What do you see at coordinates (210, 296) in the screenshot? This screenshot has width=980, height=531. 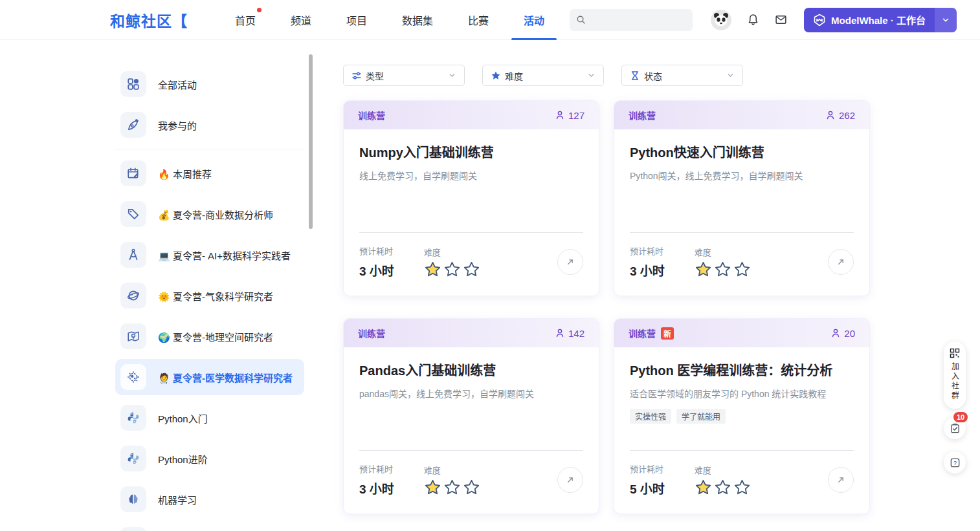 I see `sidebar-item-camp-weather: 🌞 夏令营-气象科学研究者` at bounding box center [210, 296].